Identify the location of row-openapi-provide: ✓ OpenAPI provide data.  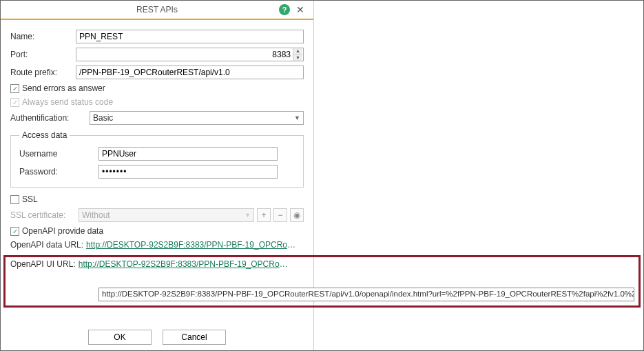
(157, 231).